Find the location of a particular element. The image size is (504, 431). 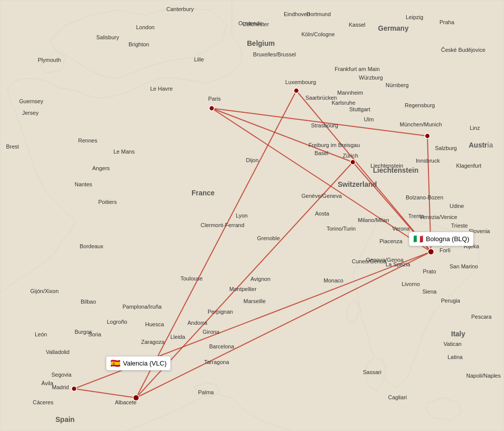

aosta-label: Aosta is located at coordinates (322, 213).